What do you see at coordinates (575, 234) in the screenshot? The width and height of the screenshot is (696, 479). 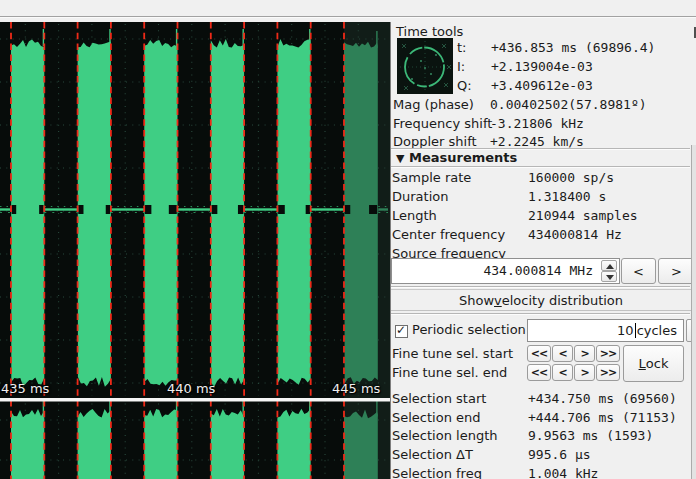 I see `row-value: 434000814 Hz` at bounding box center [575, 234].